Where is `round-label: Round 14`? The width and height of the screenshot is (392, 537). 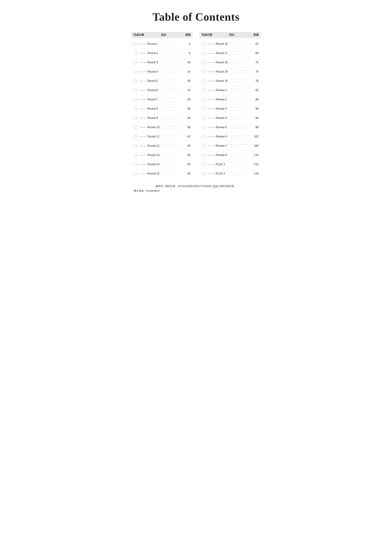 round-label: Round 14 is located at coordinates (154, 164).